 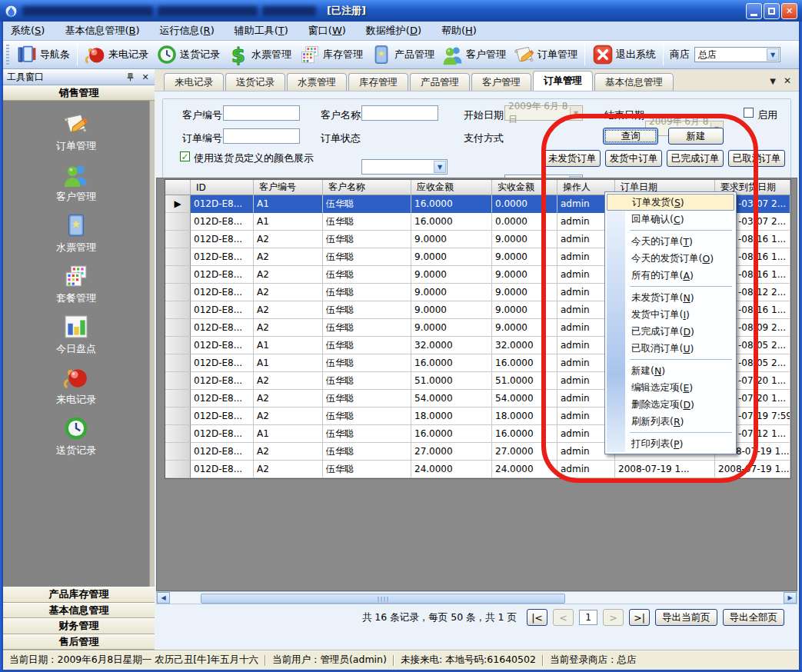 I want to click on sidebar-group-sales: 销售管理, so click(x=78, y=93).